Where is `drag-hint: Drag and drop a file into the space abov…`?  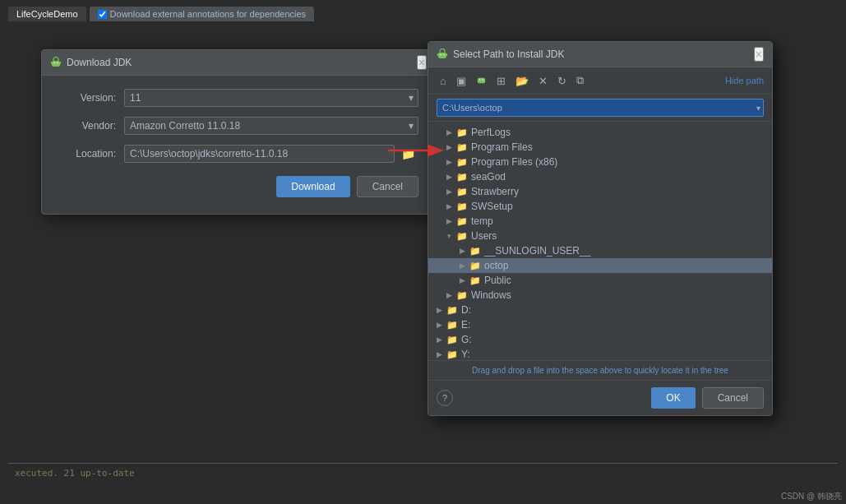
drag-hint: Drag and drop a file into the space abov… is located at coordinates (600, 370).